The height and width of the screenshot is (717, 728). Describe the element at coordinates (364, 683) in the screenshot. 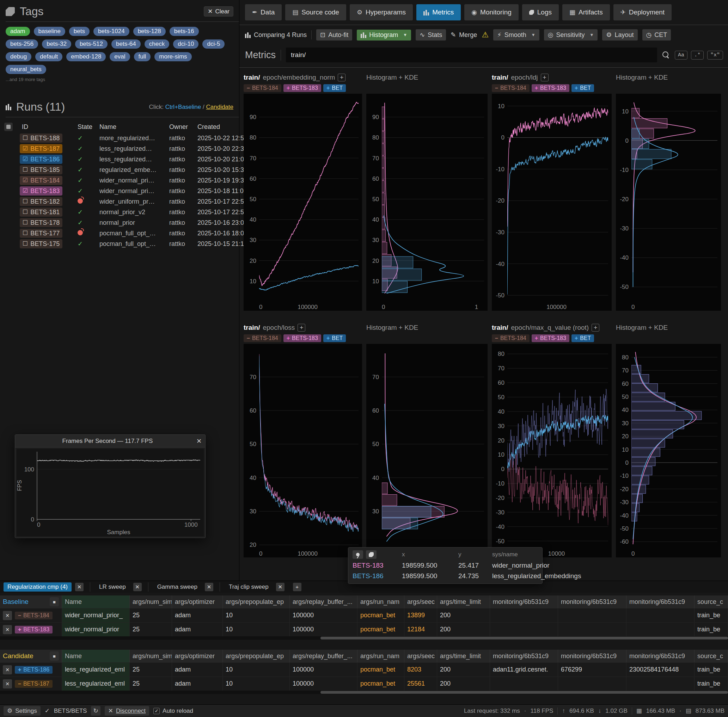

I see `comparison-row: ✕–BETS-187less_regularized_eml25adam1010…` at that location.